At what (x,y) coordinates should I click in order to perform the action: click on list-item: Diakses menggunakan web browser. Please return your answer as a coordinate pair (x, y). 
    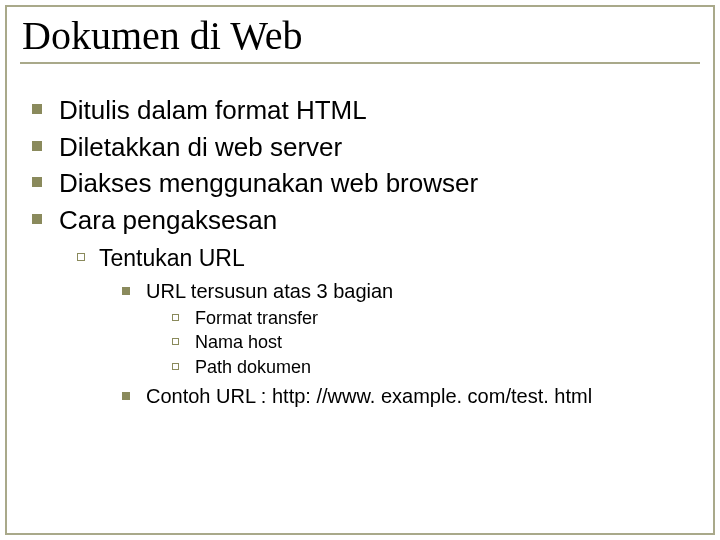
    Looking at the image, I should click on (365, 184).